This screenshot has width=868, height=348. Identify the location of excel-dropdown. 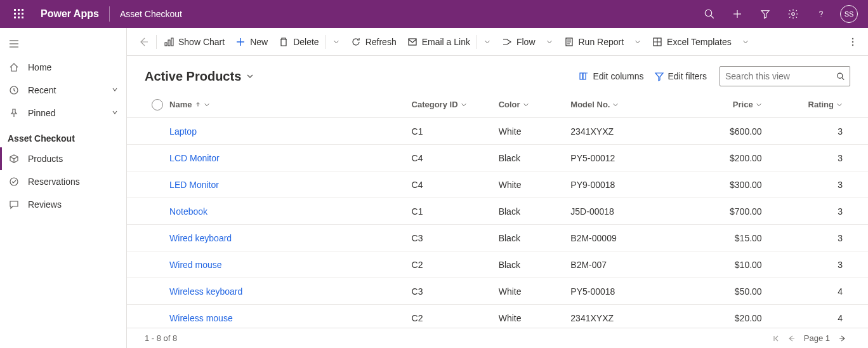
(746, 42).